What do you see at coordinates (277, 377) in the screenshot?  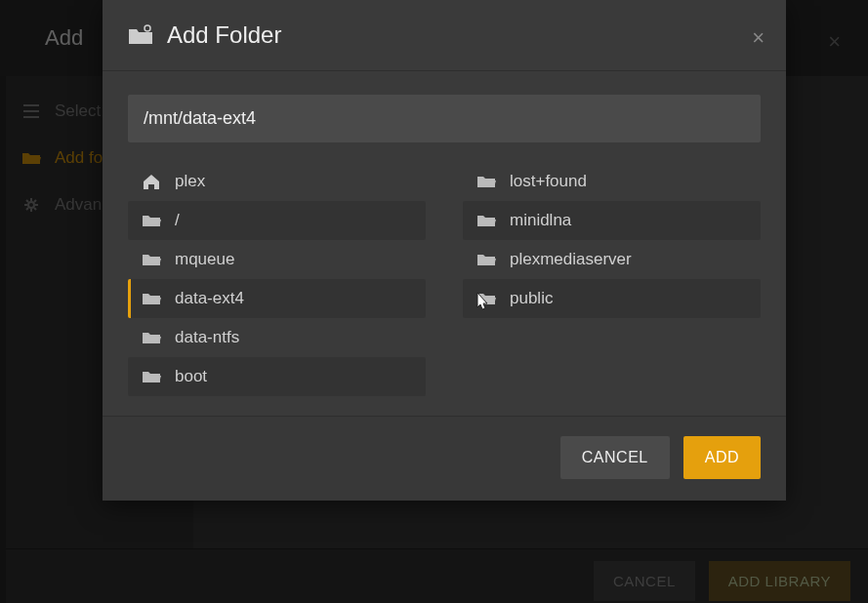 I see `folder-item-boot: boot` at bounding box center [277, 377].